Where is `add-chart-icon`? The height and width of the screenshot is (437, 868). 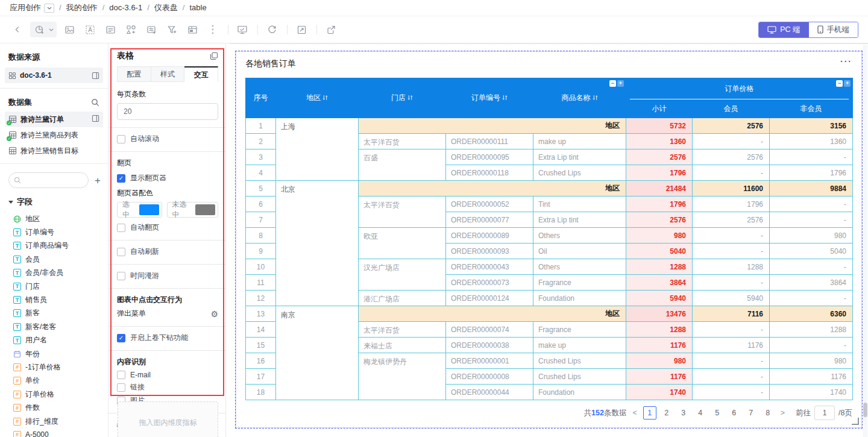 add-chart-icon is located at coordinates (39, 30).